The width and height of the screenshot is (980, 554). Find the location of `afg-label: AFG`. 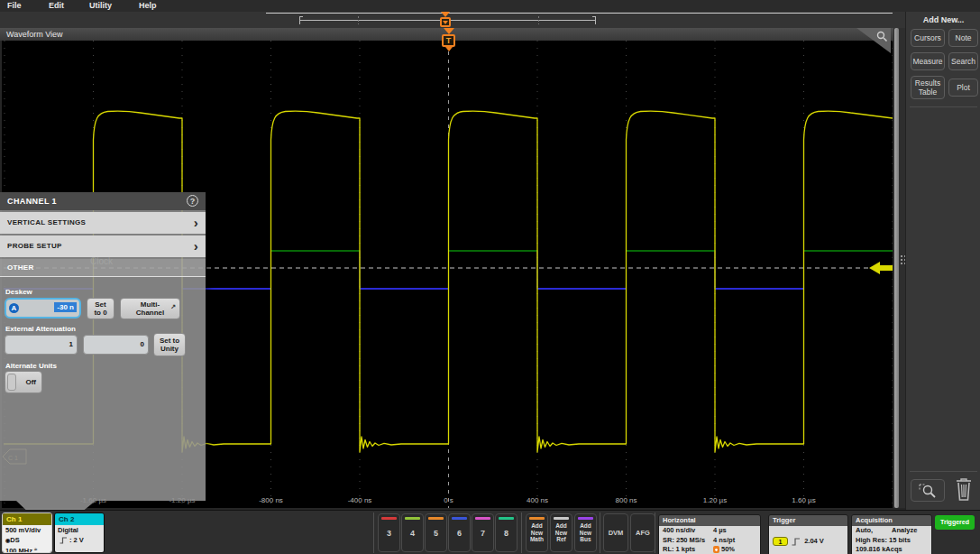

afg-label: AFG is located at coordinates (643, 532).